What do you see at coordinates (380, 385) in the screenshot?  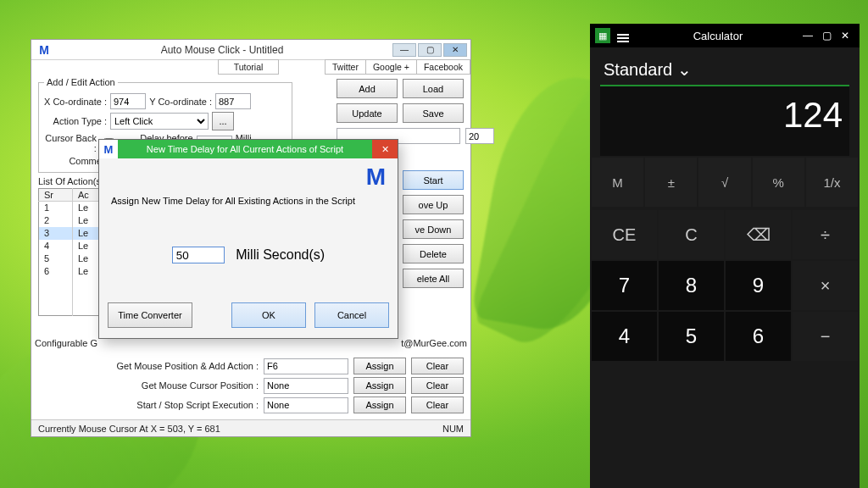 I see `hotkey2-assign: Assign` at bounding box center [380, 385].